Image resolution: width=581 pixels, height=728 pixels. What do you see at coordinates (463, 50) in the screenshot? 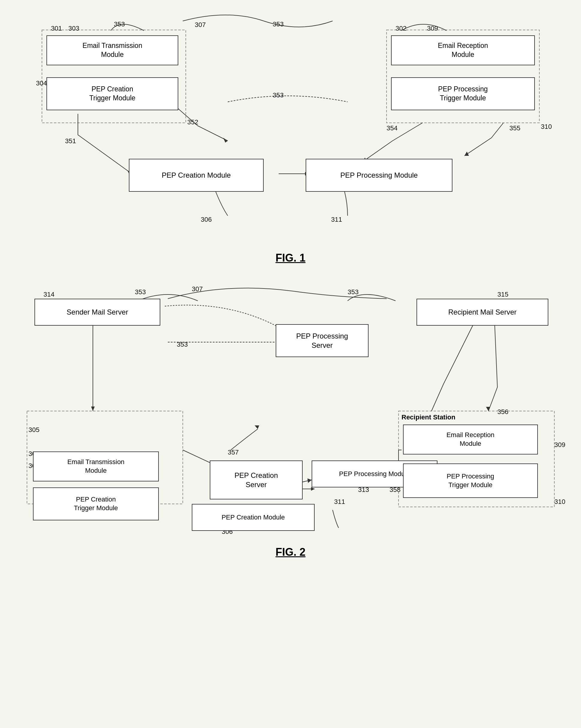
I see `email-reception-module-box: Email Reception Module` at bounding box center [463, 50].